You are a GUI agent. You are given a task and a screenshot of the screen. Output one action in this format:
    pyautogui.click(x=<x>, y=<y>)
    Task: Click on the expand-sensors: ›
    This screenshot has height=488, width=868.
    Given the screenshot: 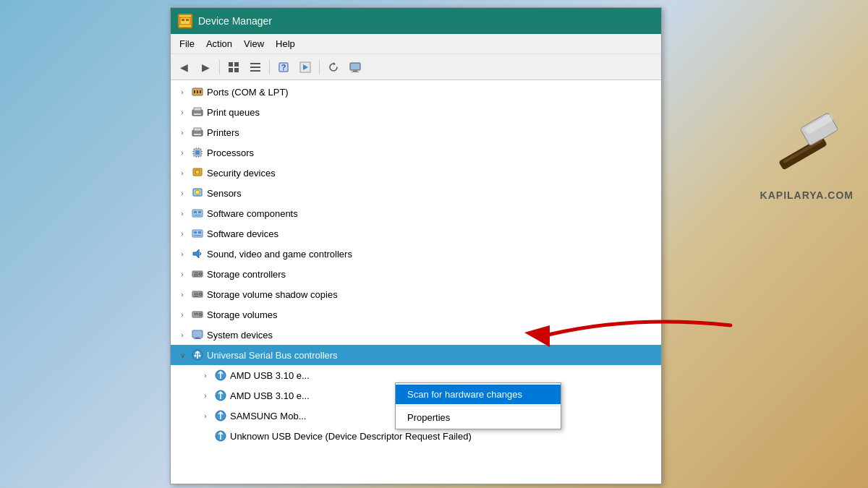 What is the action you would take?
    pyautogui.click(x=182, y=193)
    